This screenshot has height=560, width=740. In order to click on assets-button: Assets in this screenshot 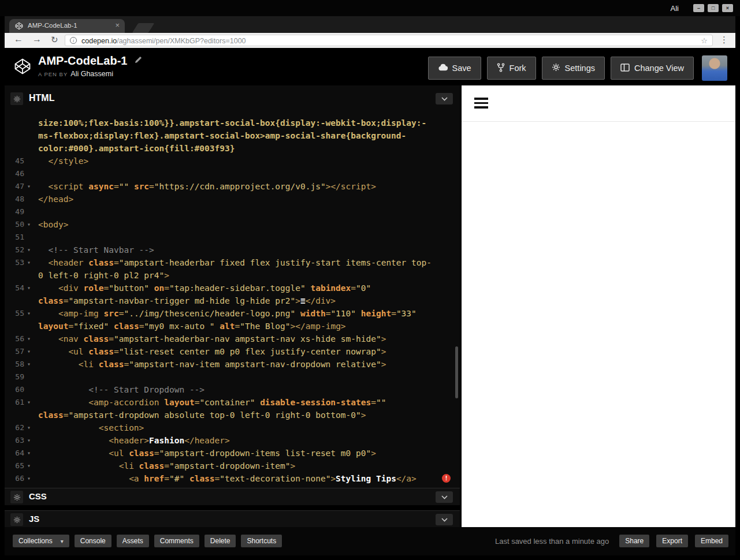, I will do `click(133, 541)`.